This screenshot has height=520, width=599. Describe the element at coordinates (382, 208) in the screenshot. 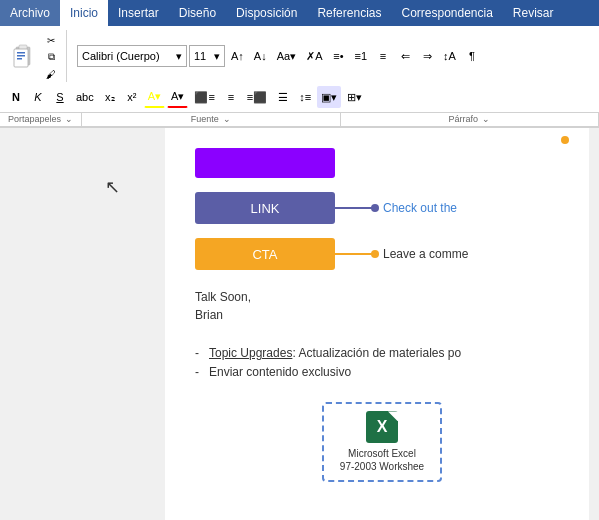

I see `link-button-row: LINK Check out the` at that location.